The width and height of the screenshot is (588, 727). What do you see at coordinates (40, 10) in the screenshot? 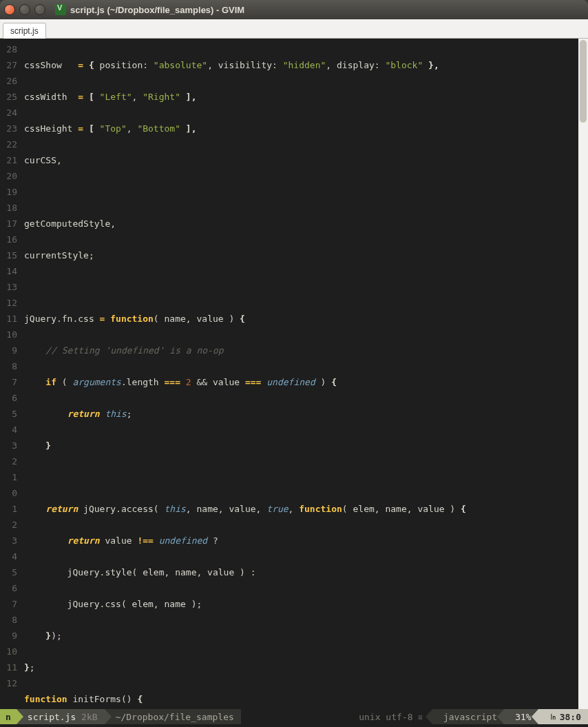
I see `maximize-icon` at bounding box center [40, 10].